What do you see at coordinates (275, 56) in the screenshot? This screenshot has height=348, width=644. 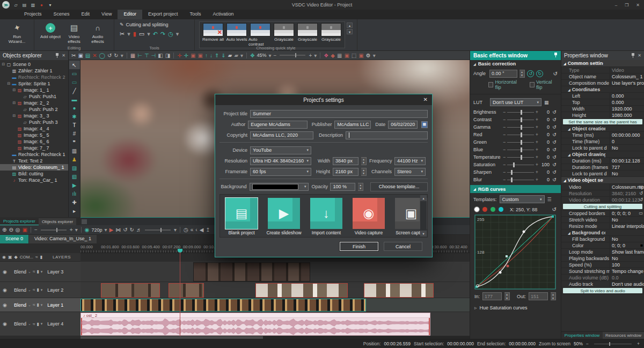 I see `zoom-out-icon: −` at bounding box center [275, 56].